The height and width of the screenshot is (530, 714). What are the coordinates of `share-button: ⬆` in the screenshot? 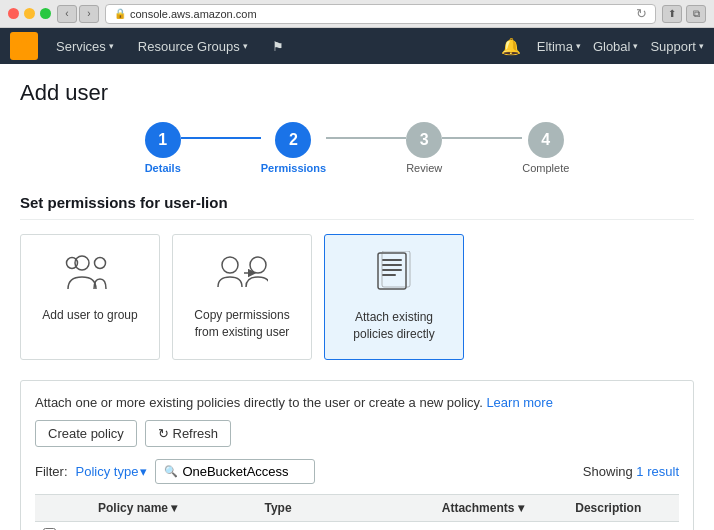 It's located at (672, 14).